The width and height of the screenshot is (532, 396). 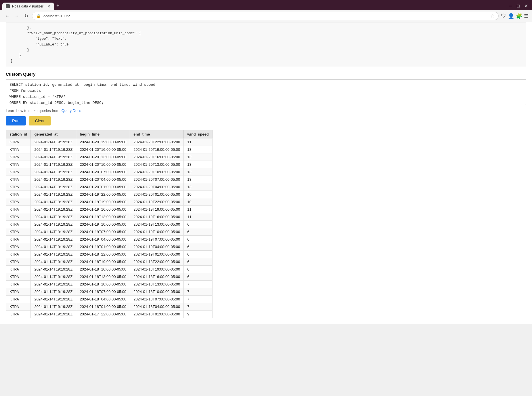 I want to click on profile-icon: 👤, so click(x=511, y=16).